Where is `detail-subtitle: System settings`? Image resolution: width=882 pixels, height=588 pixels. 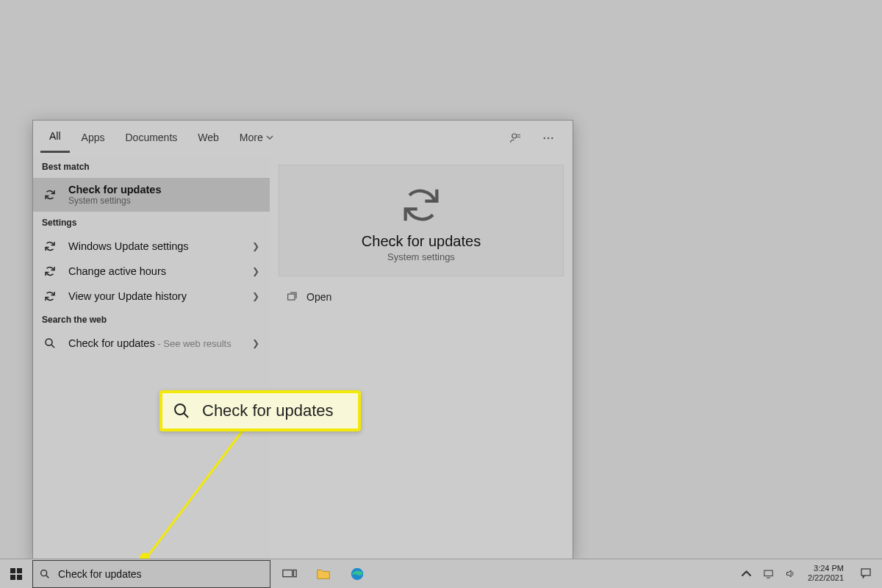
detail-subtitle: System settings is located at coordinates (421, 257).